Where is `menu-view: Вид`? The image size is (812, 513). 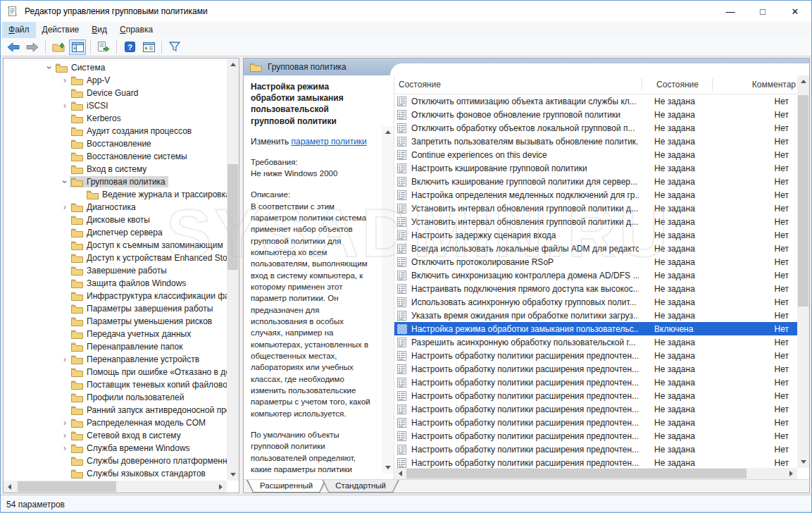
menu-view: Вид is located at coordinates (99, 30).